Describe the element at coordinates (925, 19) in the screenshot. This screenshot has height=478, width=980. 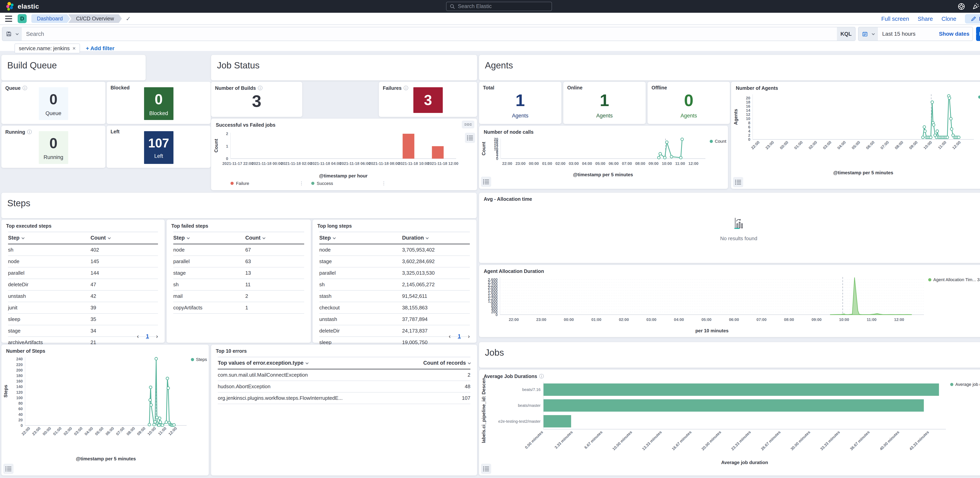
I see `share-button: Share` at that location.